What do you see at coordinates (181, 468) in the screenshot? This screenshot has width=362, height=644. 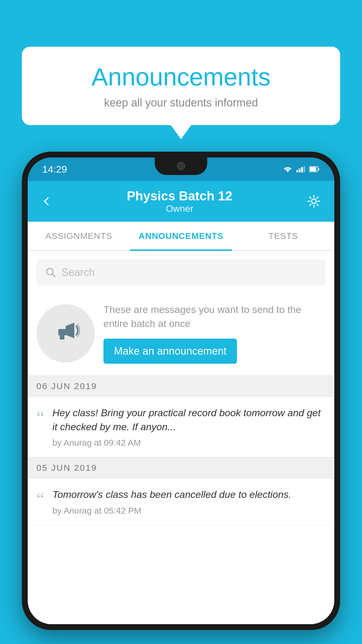 I see `date-separator-2: 05 JUN 2019` at bounding box center [181, 468].